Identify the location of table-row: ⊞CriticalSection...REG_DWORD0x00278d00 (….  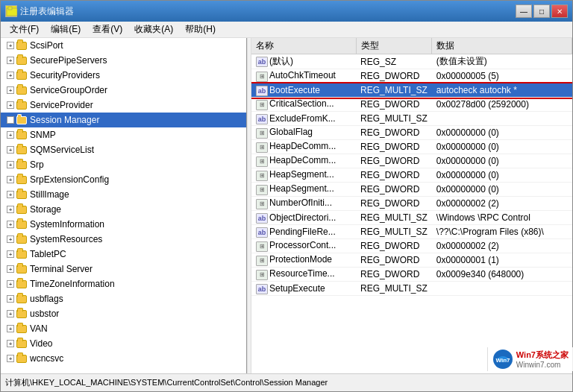
(412, 104).